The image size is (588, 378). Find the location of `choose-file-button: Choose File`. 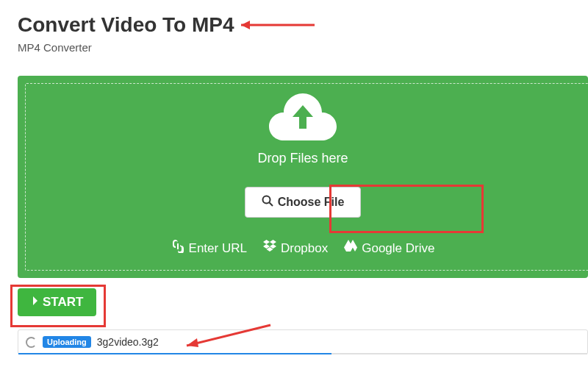

choose-file-button: Choose File is located at coordinates (303, 202).